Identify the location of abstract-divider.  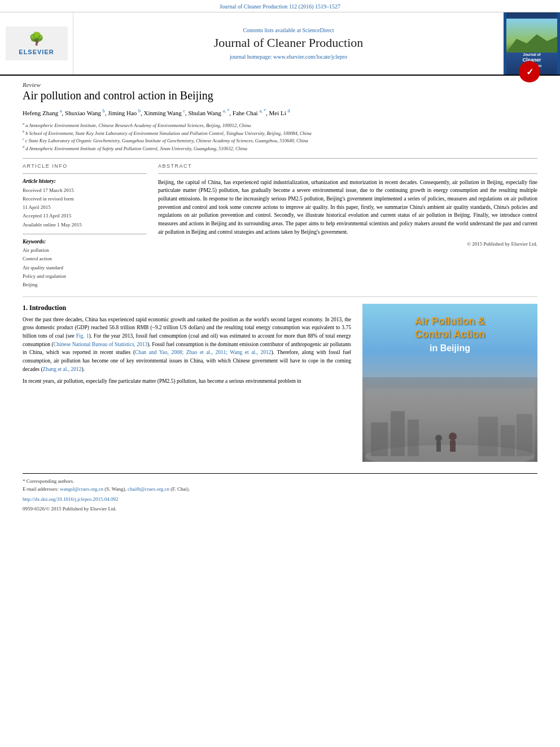
(348, 174).